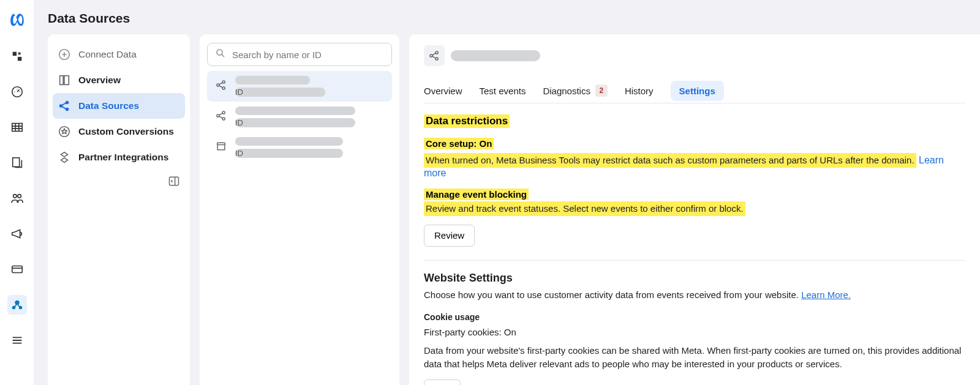  I want to click on page-title: Data Sources, so click(507, 17).